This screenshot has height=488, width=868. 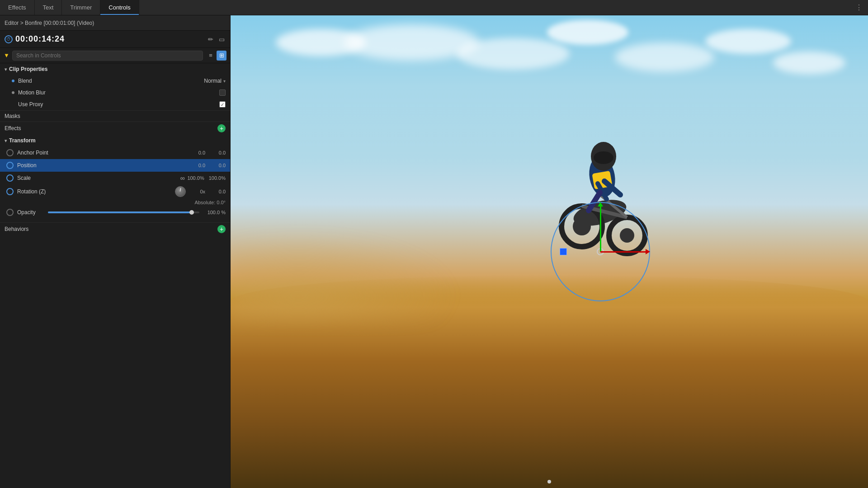 What do you see at coordinates (549, 482) in the screenshot?
I see `playhead-dot` at bounding box center [549, 482].